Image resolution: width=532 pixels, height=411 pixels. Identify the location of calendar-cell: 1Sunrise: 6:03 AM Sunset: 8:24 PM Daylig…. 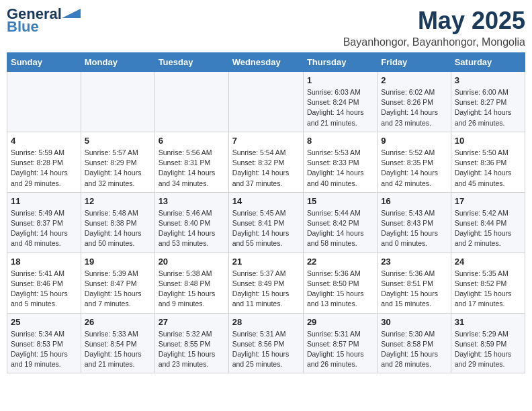
(340, 102).